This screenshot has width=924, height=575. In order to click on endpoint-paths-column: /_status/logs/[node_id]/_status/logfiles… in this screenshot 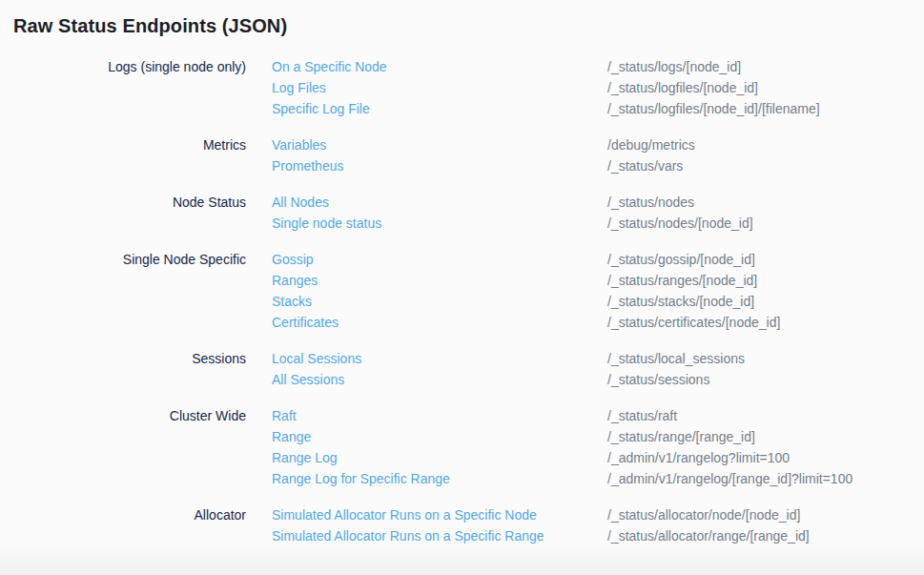, I will do `click(766, 88)`.